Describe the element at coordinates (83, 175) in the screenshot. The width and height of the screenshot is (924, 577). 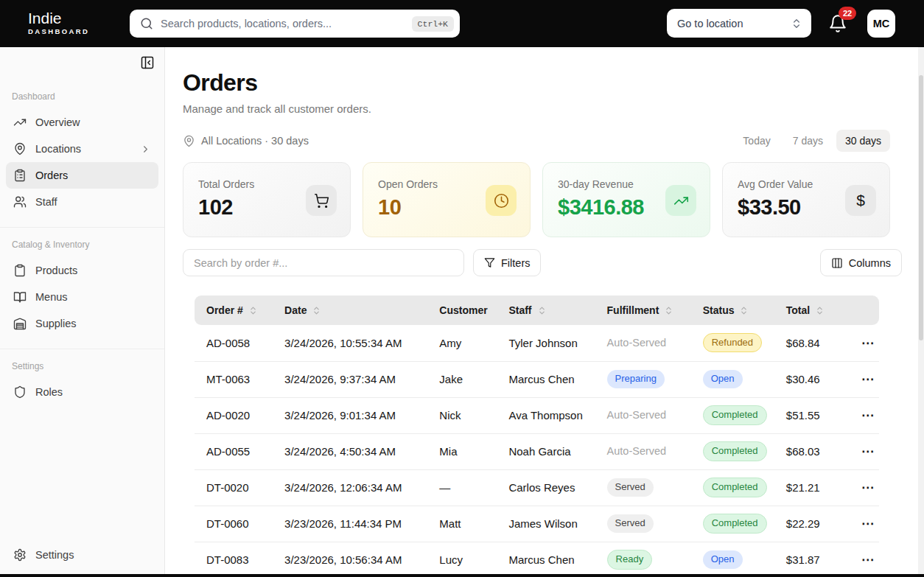
I see `sidebar-item-orders: Orders` at that location.